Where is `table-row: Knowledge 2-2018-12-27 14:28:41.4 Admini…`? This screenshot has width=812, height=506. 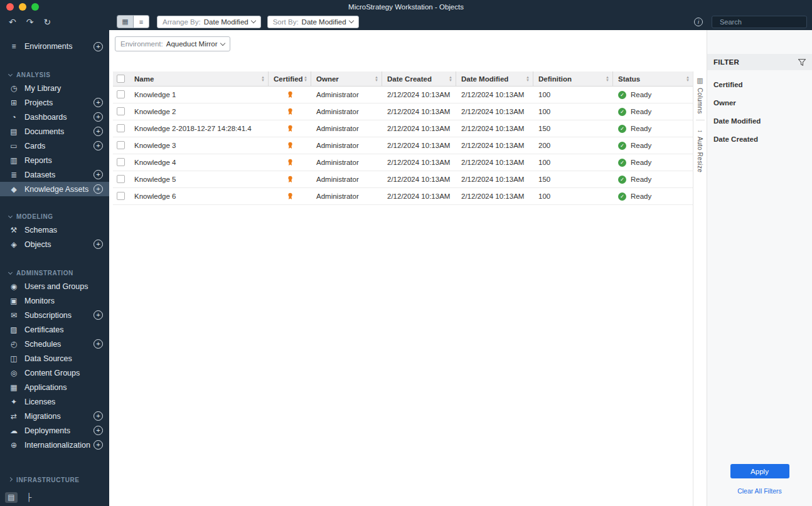
table-row: Knowledge 2-2018-12-27 14:28:41.4 Admini… is located at coordinates (403, 129).